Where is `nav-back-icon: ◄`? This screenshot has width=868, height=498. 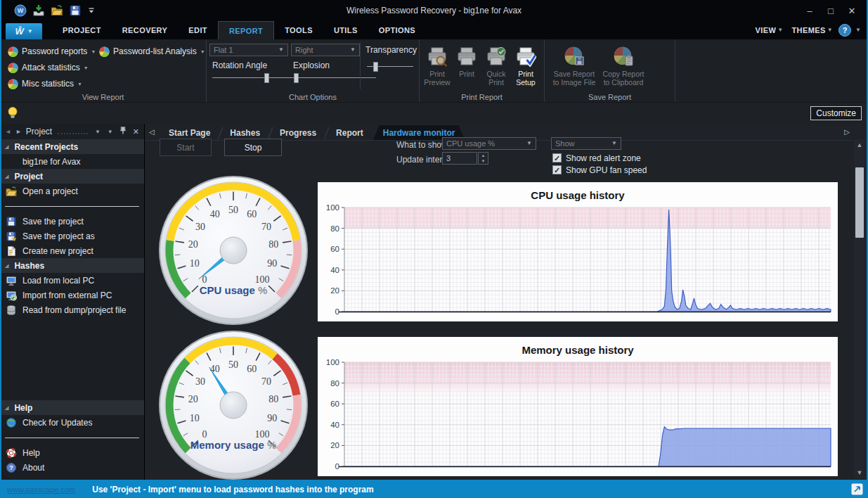
nav-back-icon: ◄ is located at coordinates (8, 132).